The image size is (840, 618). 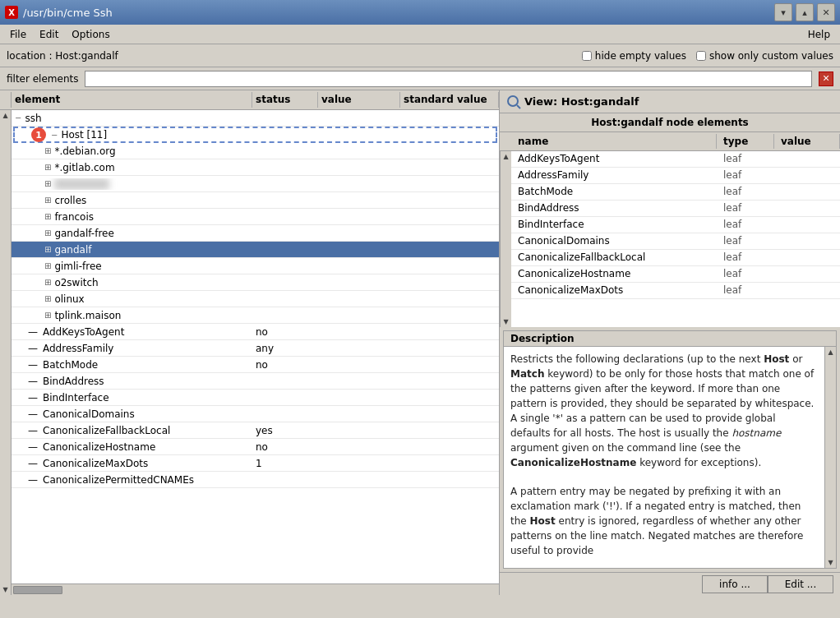 I want to click on view-title: View: Host:gandalf, so click(x=582, y=102).